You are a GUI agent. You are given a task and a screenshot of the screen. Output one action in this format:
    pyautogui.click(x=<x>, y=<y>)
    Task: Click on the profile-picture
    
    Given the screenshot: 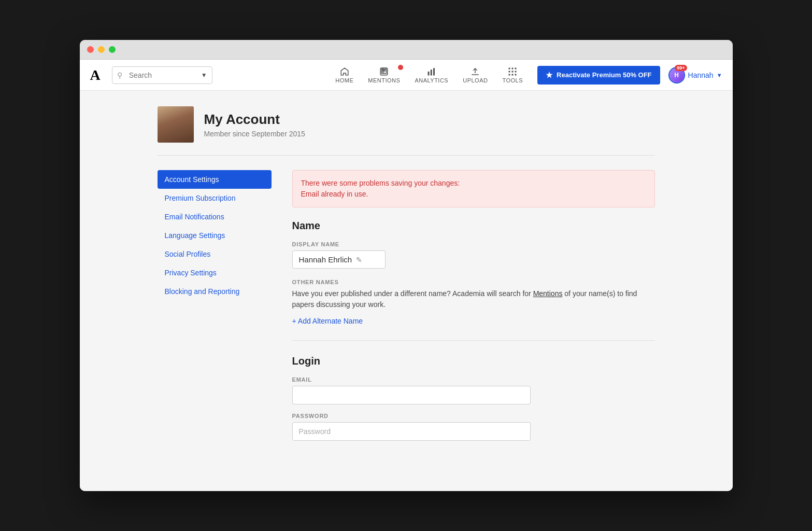 What is the action you would take?
    pyautogui.click(x=176, y=124)
    